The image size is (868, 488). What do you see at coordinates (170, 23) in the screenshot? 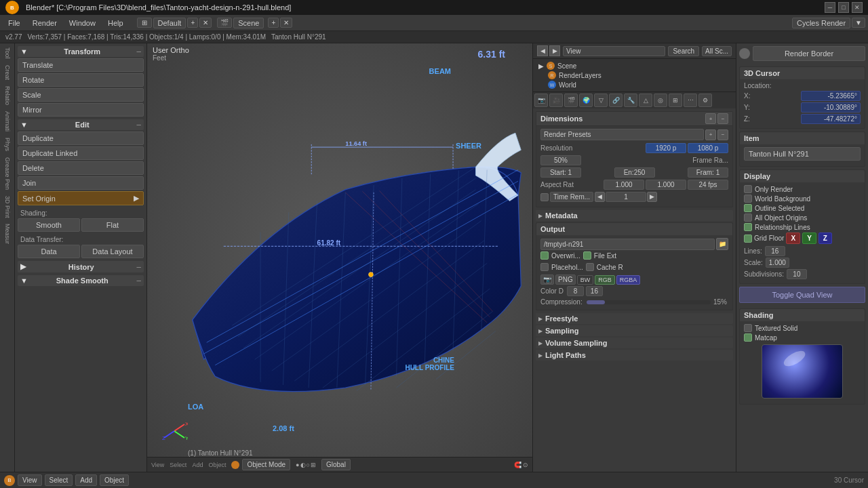
I see `layout-selector: Default` at bounding box center [170, 23].